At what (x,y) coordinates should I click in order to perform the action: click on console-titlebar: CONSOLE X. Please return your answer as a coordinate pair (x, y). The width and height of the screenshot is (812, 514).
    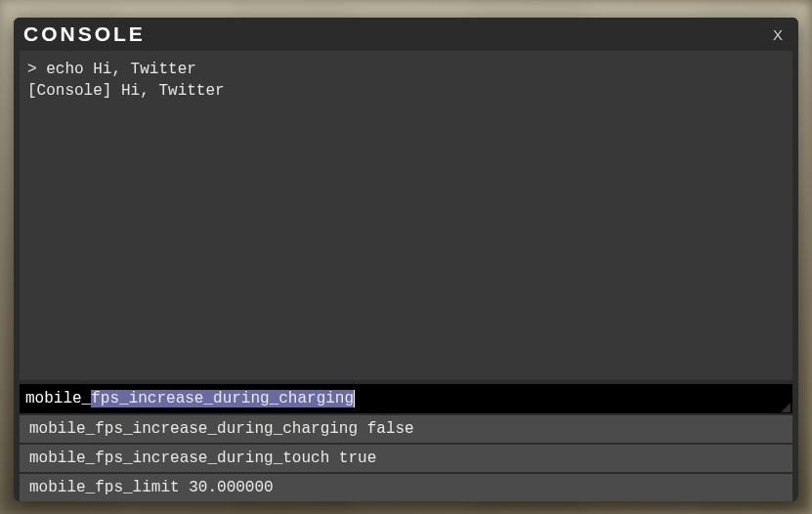
    Looking at the image, I should click on (406, 34).